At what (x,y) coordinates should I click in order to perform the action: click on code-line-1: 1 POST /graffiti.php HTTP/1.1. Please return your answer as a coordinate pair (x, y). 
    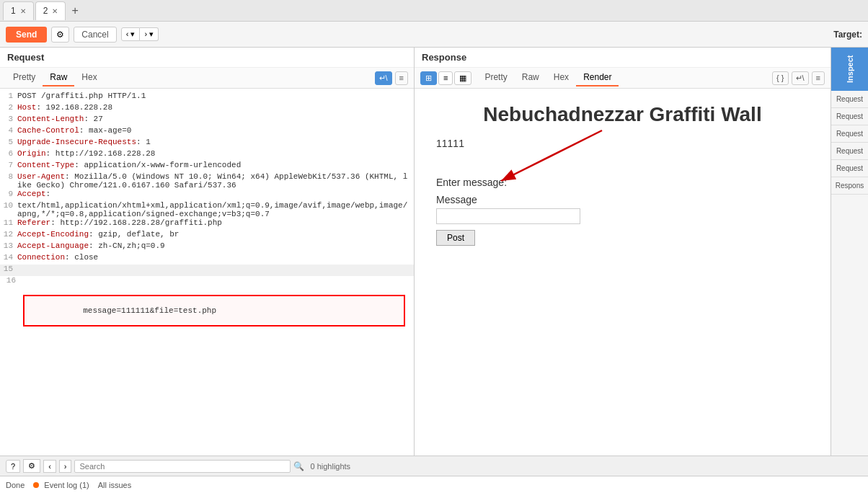
    Looking at the image, I should click on (207, 97).